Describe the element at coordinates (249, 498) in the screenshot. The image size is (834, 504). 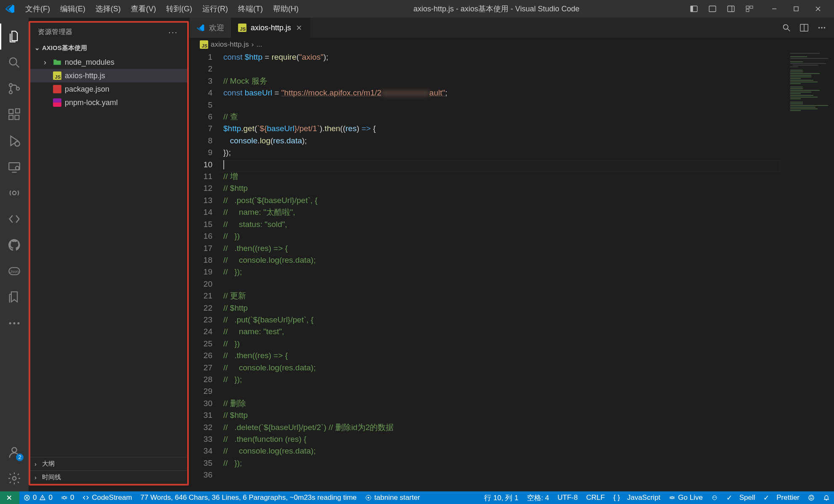
I see `status-word-count: 77 Words, 646 Chars, 36 Lines, 6 Paragra…` at that location.